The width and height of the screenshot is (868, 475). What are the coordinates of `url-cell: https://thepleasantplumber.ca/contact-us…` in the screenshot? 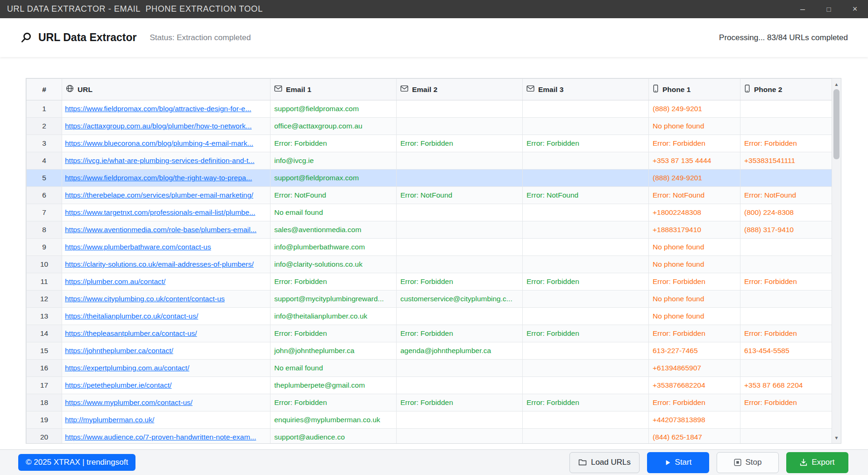 It's located at (166, 333).